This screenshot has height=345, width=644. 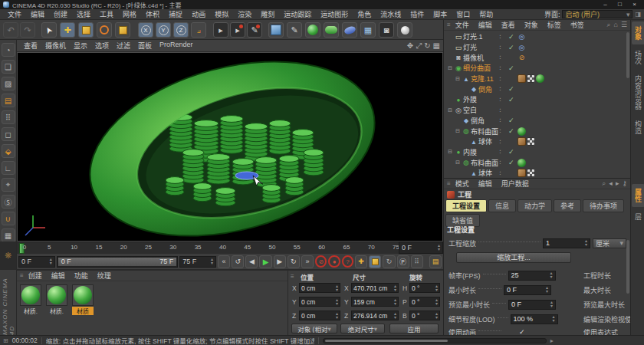 I want to click on object-name: 灯光, so click(x=470, y=48).